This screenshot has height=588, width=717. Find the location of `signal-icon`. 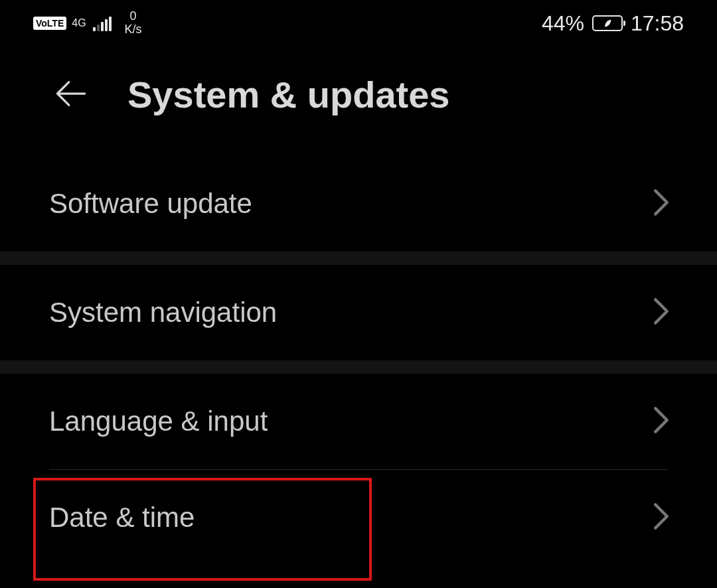

signal-icon is located at coordinates (102, 23).